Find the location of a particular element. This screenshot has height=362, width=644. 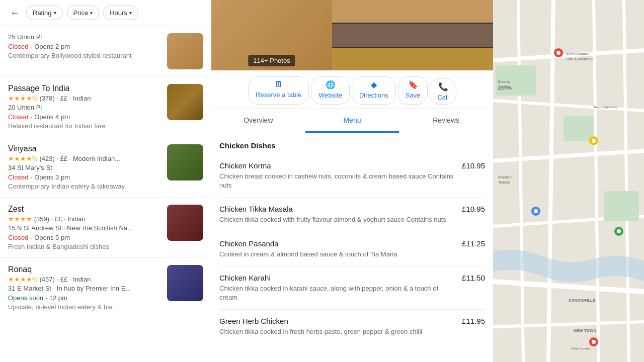

menu-item-info: Green Herb Chicken Chicken tikka cooked … is located at coordinates (337, 327).